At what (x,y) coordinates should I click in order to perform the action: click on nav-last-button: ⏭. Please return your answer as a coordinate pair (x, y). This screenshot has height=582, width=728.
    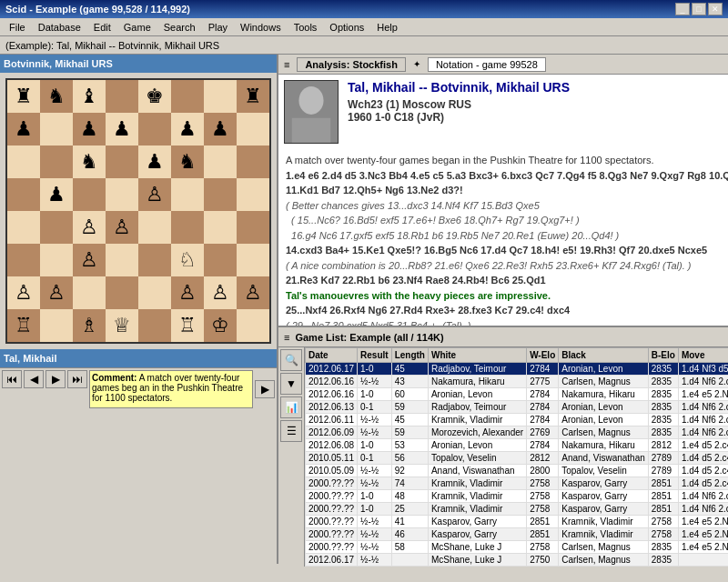
    Looking at the image, I should click on (77, 379).